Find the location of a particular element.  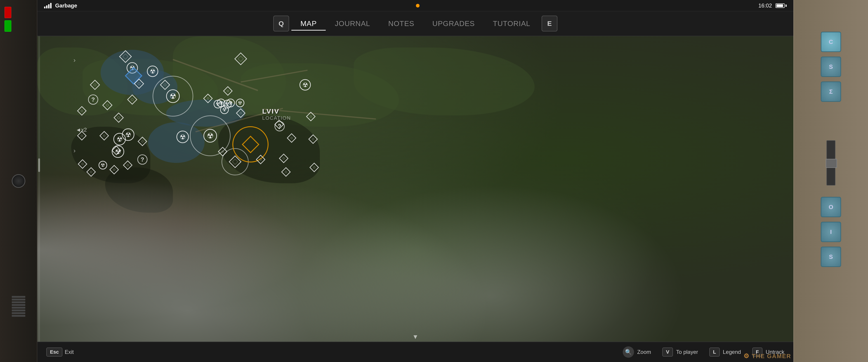

right-slider-handle is located at coordinates (832, 163).